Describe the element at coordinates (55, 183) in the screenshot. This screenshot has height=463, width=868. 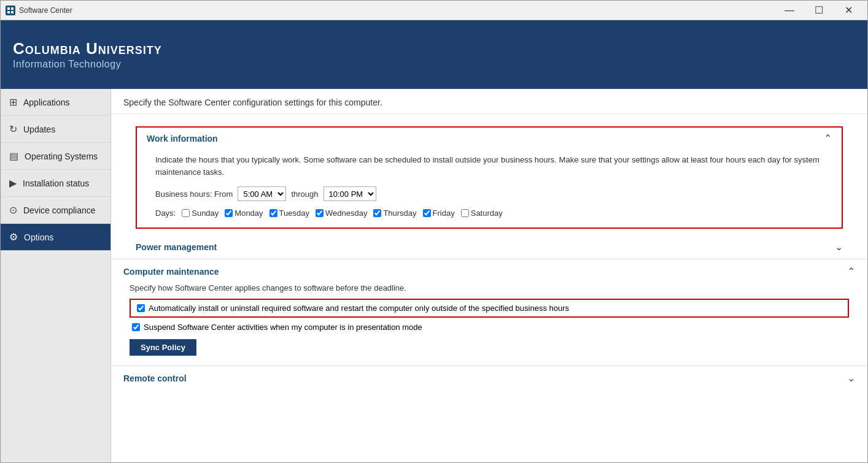
I see `sidebar-item-installation-status: ▶ Installation status` at that location.